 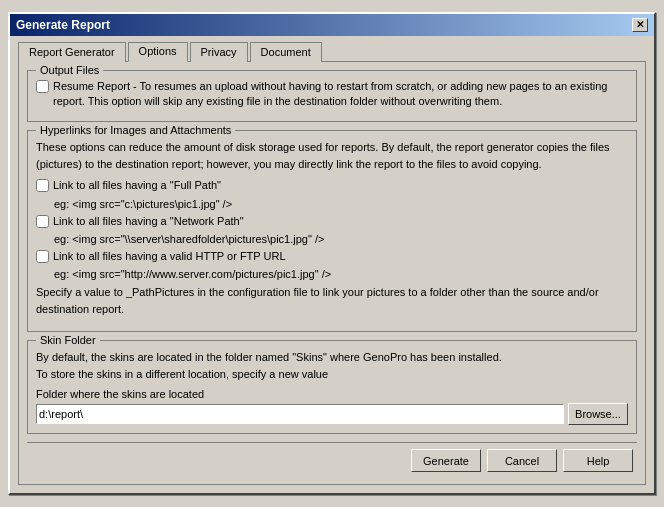 What do you see at coordinates (332, 186) in the screenshot?
I see `hyperlink-option-1-row: Link to all files having a "Full Path"` at bounding box center [332, 186].